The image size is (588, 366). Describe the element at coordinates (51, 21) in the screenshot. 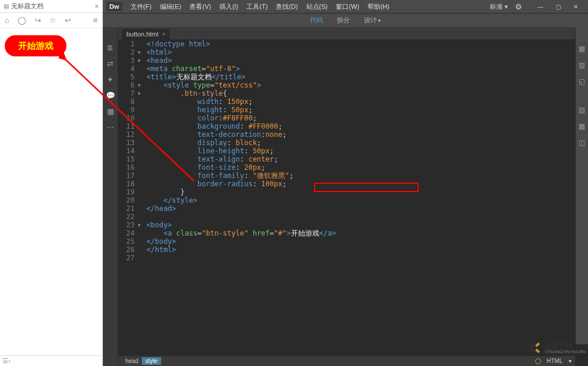

I see `preview-toolbar: ⌂ ◯ ↪ ☆ ↩ ≡` at that location.